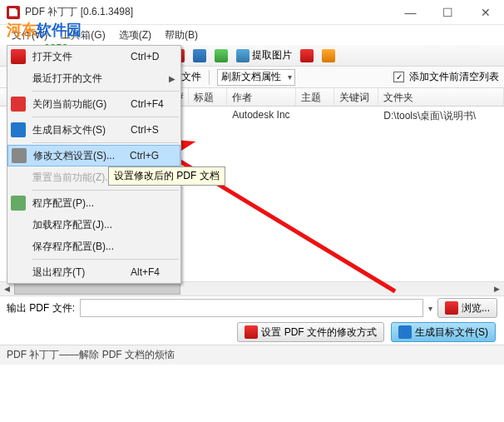 This screenshot has width=504, height=422. What do you see at coordinates (191, 77) in the screenshot?
I see `files-label: 文件` at bounding box center [191, 77].